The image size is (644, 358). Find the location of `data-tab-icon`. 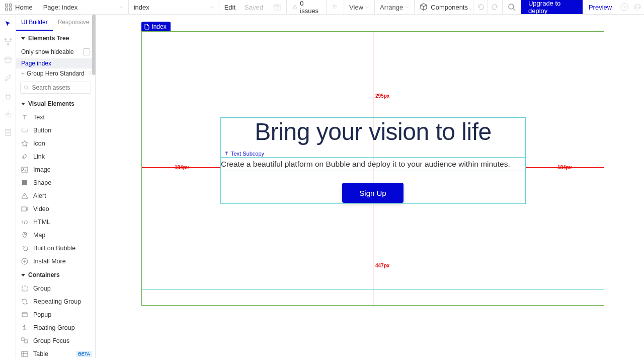

data-tab-icon is located at coordinates (8, 60).